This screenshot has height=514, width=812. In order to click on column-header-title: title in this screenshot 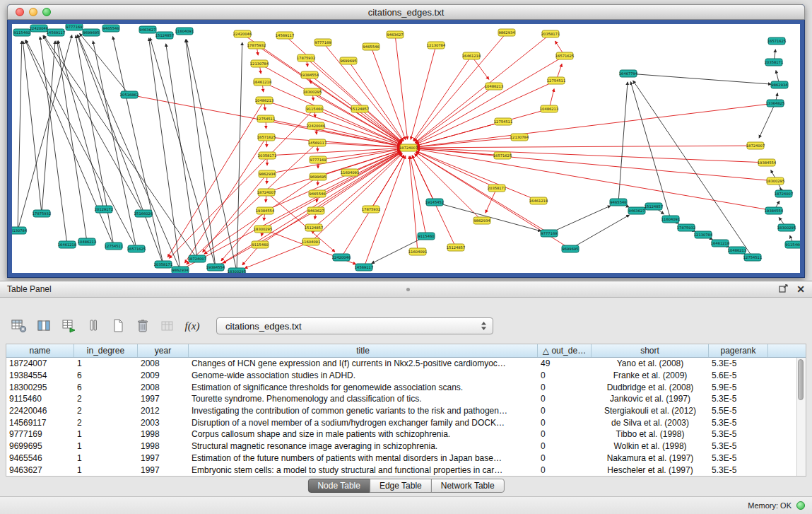, I will do `click(363, 351)`.